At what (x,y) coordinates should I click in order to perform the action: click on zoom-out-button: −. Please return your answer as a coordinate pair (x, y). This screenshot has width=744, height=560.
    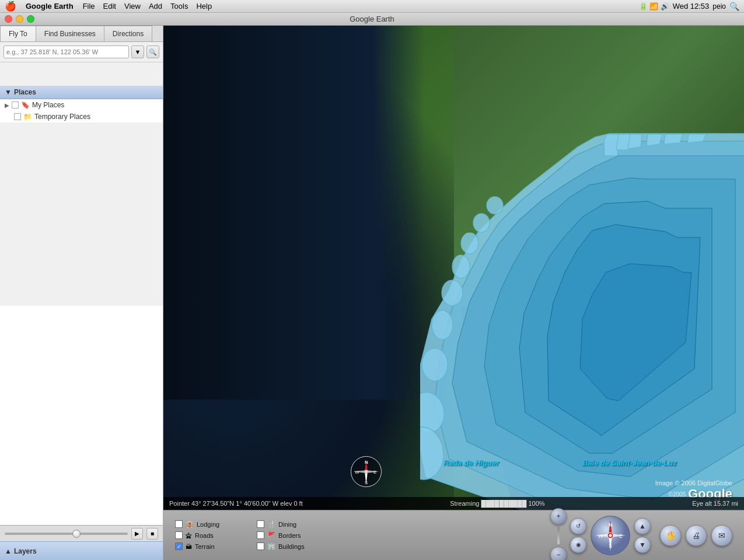
    Looking at the image, I should click on (558, 554).